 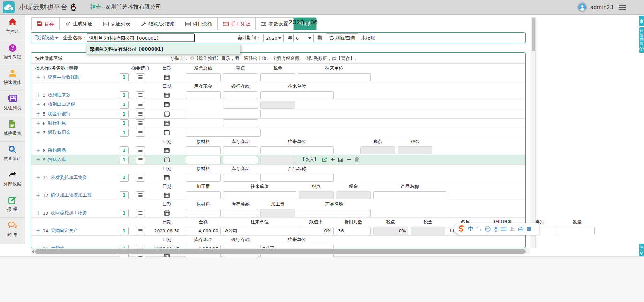 I want to click on calculator-icon, so click(x=341, y=160).